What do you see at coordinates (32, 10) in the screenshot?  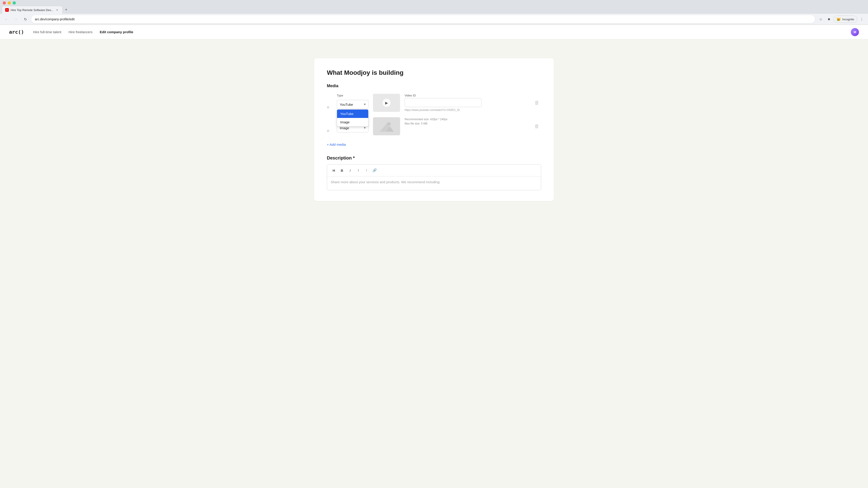 I see `active-tab: Y Hire Top Remote Software Dev... ×` at bounding box center [32, 10].